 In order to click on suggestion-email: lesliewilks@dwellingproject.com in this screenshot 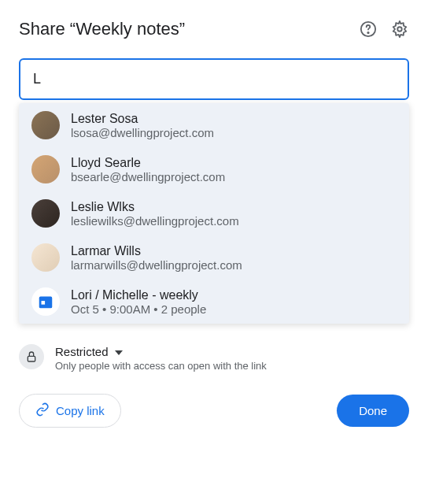, I will do `click(155, 220)`.